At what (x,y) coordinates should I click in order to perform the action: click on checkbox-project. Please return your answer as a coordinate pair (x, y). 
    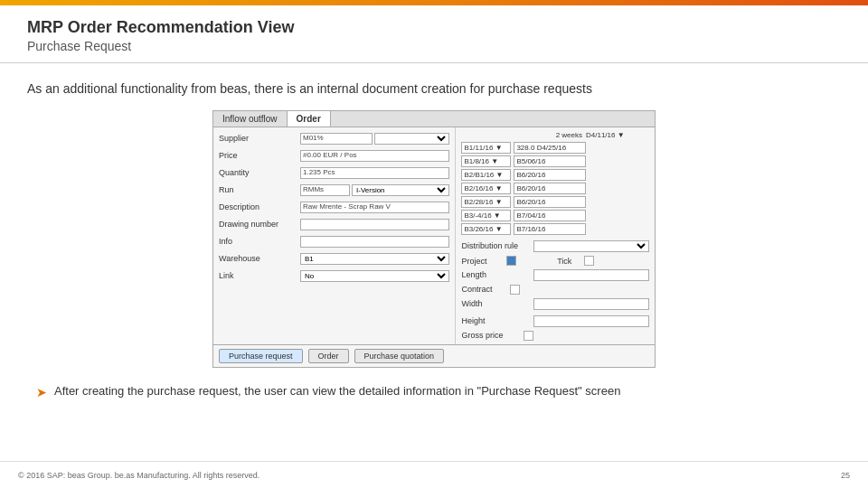
    Looking at the image, I should click on (512, 260).